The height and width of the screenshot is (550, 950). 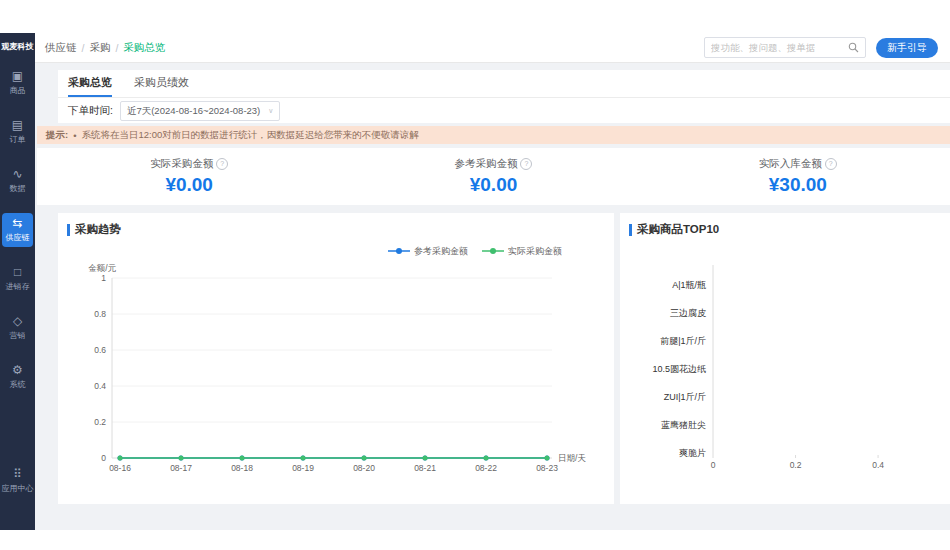 What do you see at coordinates (144, 48) in the screenshot?
I see `breadcrumb-item: 采购总览` at bounding box center [144, 48].